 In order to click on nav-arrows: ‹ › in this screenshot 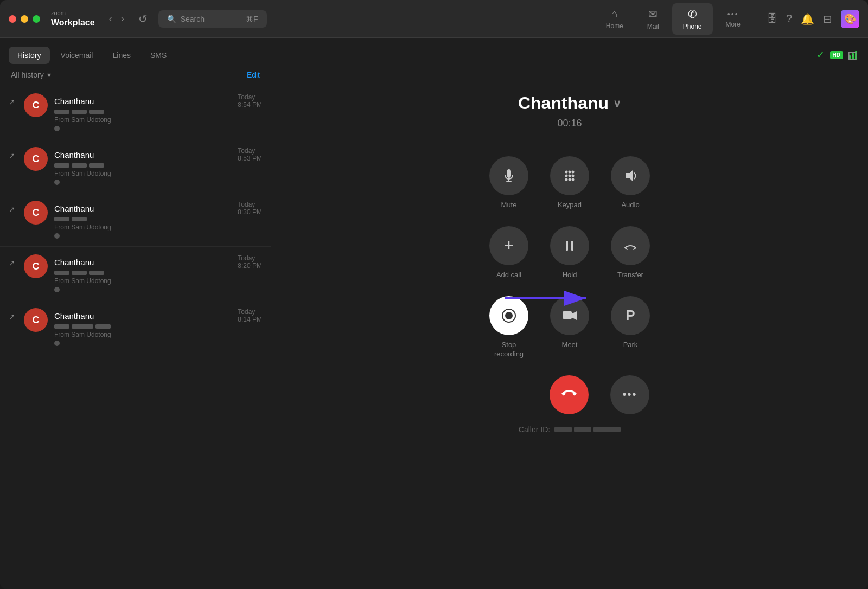, I will do `click(117, 18)`.